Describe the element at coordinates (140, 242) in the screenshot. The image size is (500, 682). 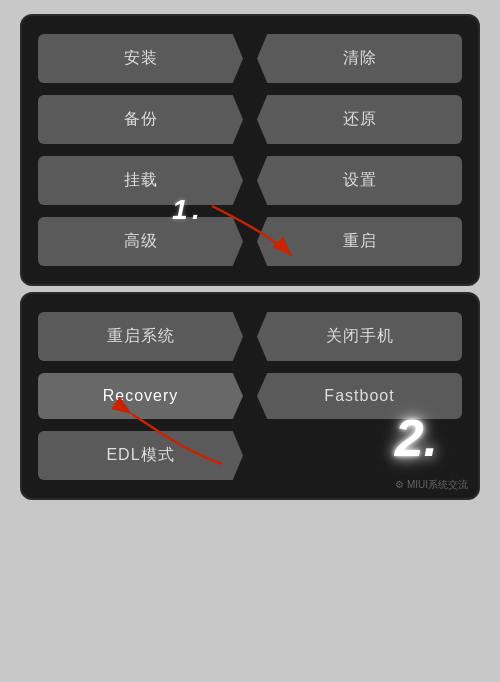
I see `advanced-button: 高级` at that location.